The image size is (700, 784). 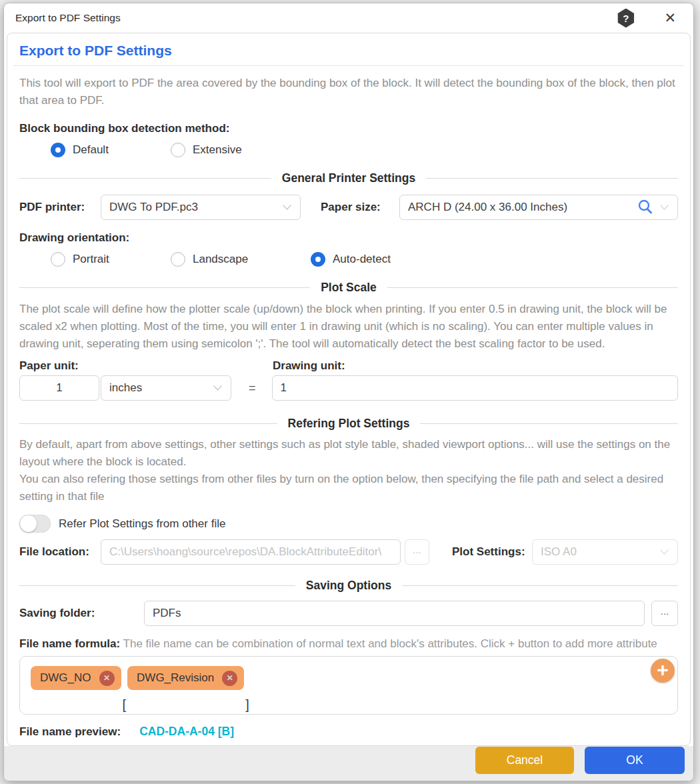 What do you see at coordinates (81, 613) in the screenshot?
I see `saving-folder-label: Saving folder:` at bounding box center [81, 613].